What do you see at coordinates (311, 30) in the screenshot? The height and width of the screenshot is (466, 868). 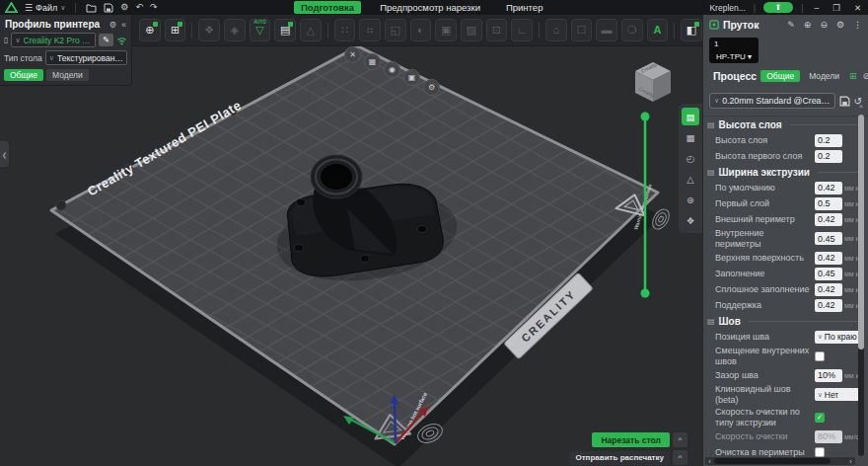 I see `orient-button: △` at bounding box center [311, 30].